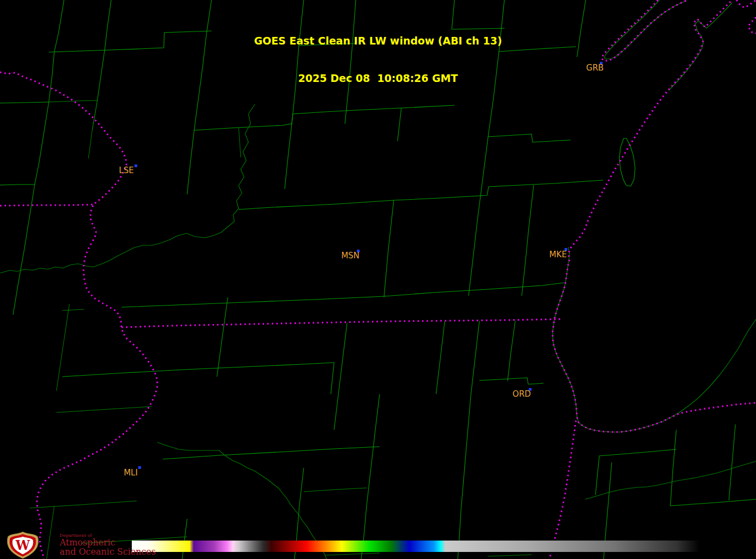 This screenshot has width=756, height=559. Describe the element at coordinates (23, 545) in the screenshot. I see `crest-letter: W` at that location.